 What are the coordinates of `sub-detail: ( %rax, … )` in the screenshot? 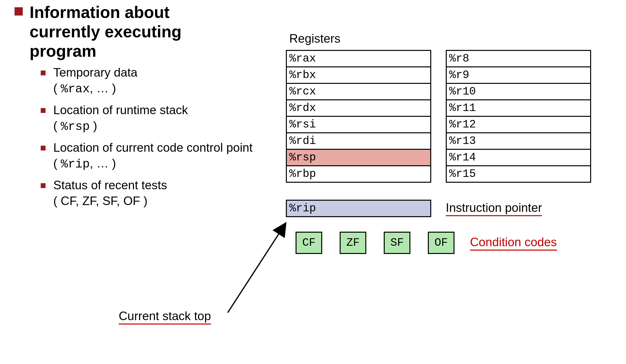 It's located at (165, 89).